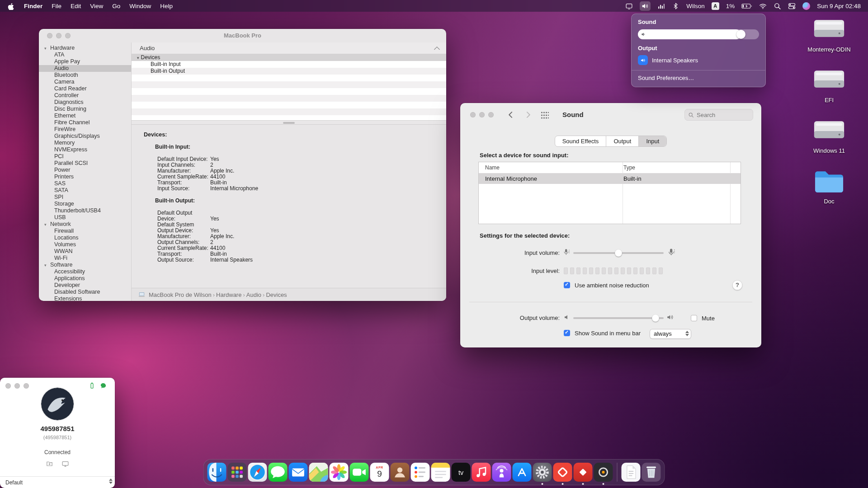 This screenshot has height=488, width=868. Describe the element at coordinates (85, 245) in the screenshot. I see `sidebar-item-volumes: Volumes` at that location.